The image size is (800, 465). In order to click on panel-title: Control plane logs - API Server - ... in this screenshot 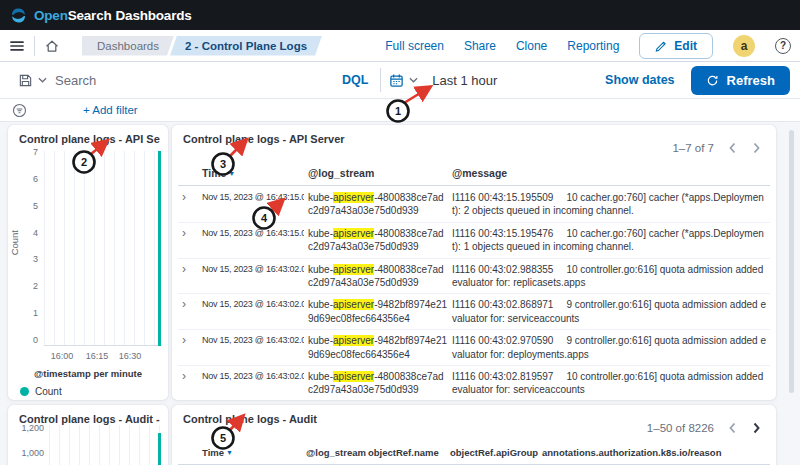, I will do `click(90, 139)`.